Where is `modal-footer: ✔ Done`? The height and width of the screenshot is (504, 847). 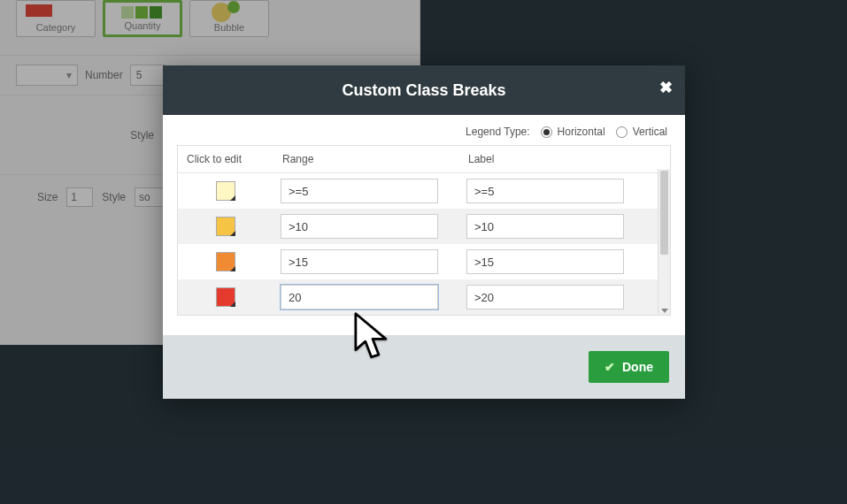 modal-footer: ✔ Done is located at coordinates (424, 367).